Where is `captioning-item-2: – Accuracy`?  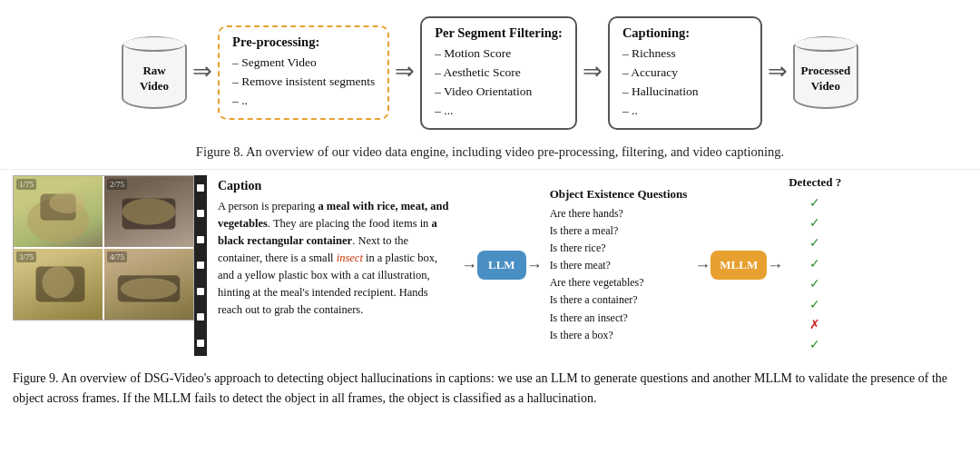 captioning-item-2: – Accuracy is located at coordinates (685, 73).